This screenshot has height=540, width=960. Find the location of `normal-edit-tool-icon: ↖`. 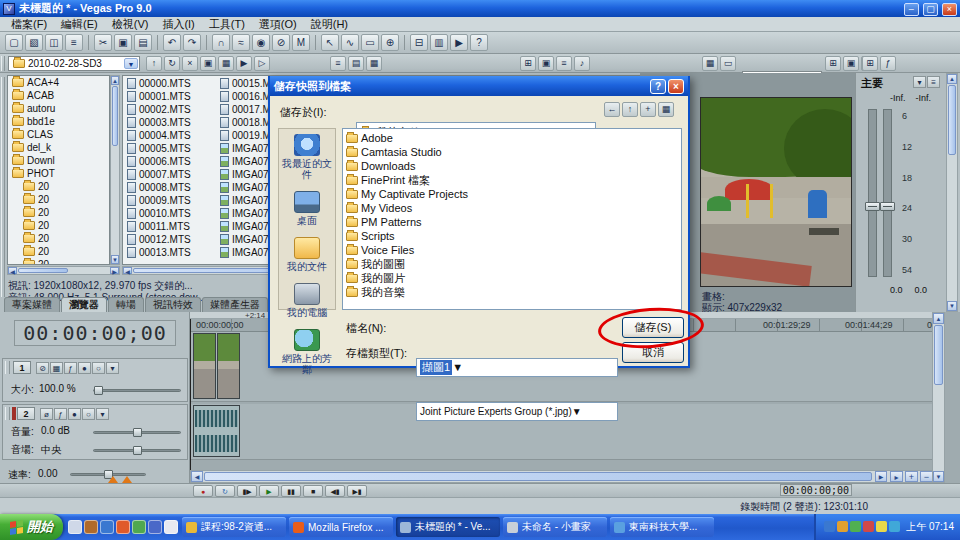

normal-edit-tool-icon: ↖ is located at coordinates (330, 42).